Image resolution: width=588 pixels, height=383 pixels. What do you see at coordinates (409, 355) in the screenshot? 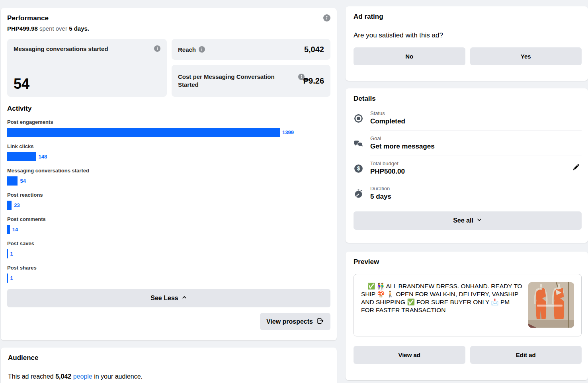
I see `view-ad-button: View ad` at bounding box center [409, 355].